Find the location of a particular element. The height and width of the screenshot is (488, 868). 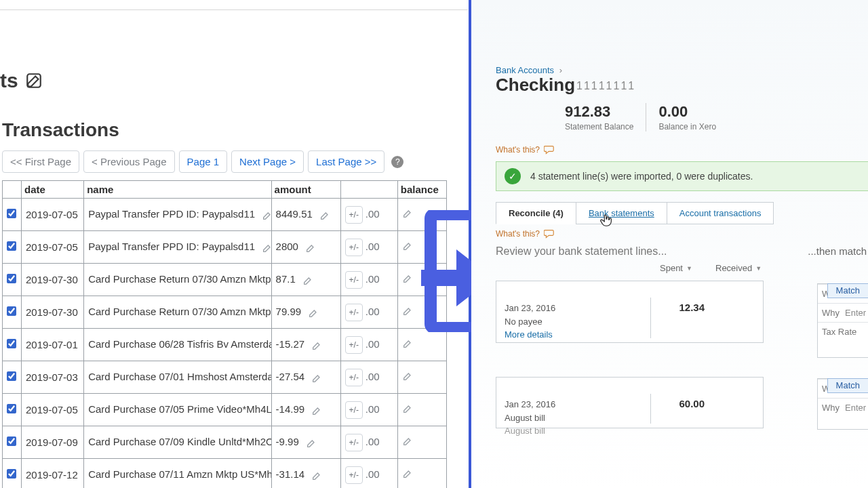

why-value: Enter is located at coordinates (856, 408).